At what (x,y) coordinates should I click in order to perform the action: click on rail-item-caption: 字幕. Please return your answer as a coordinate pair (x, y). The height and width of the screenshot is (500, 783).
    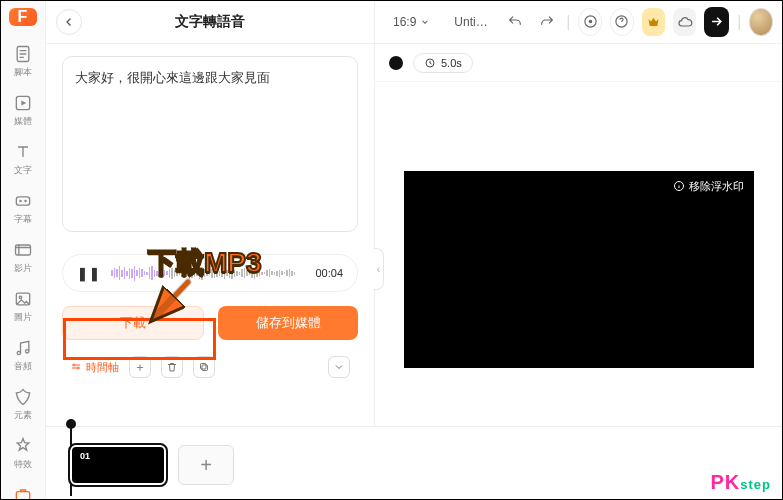
    Looking at the image, I should click on (23, 208).